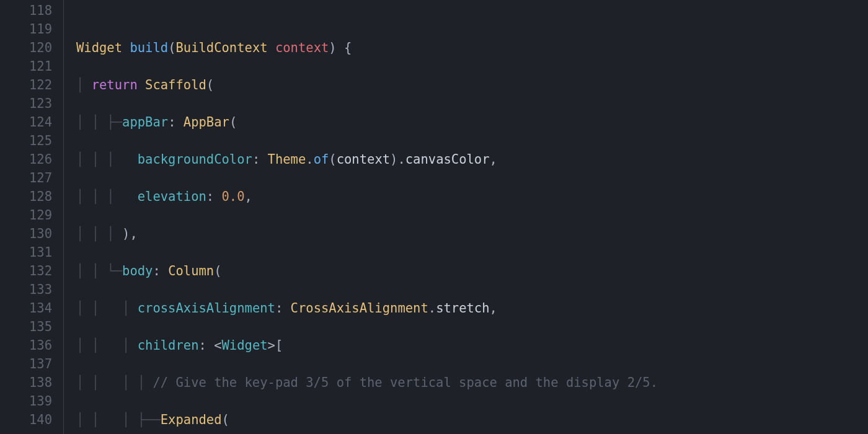  I want to click on code-line: │ │ │ ├──Expanded(, so click(472, 420).